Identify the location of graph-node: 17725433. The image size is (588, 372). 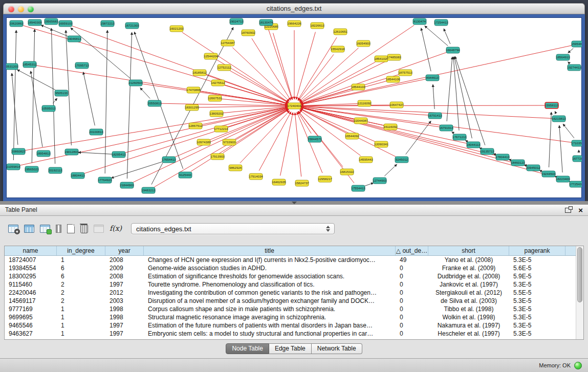
(575, 184).